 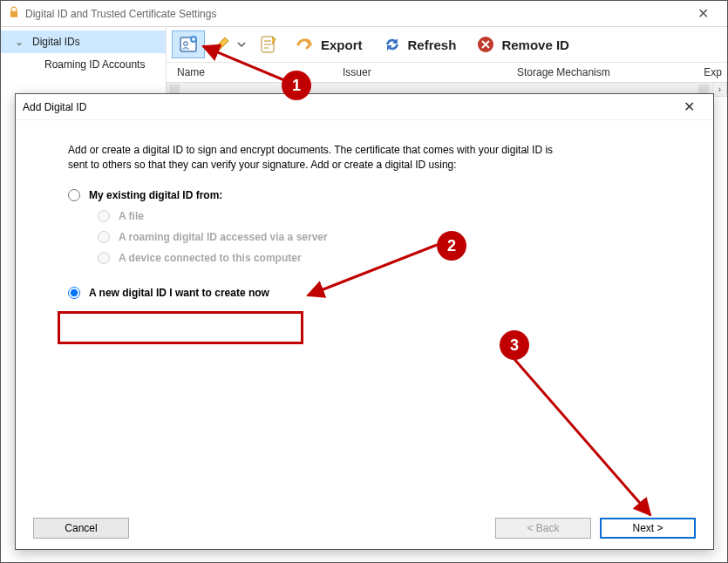 What do you see at coordinates (446, 45) in the screenshot?
I see `toolbar: Export Refresh Remove ID` at bounding box center [446, 45].